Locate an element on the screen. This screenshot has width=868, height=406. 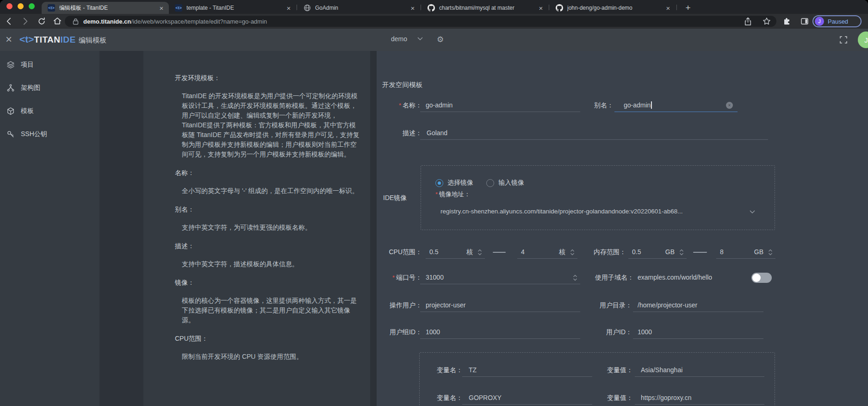
radio-select-image is located at coordinates (440, 183).